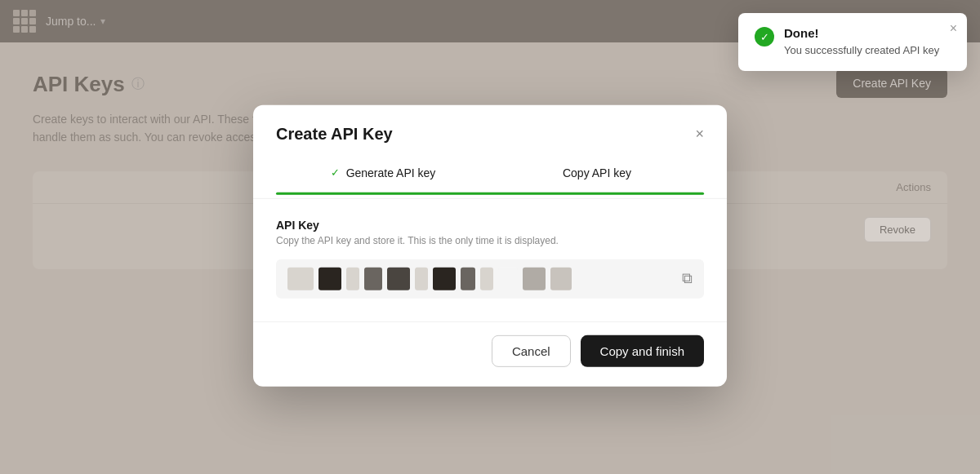 This screenshot has height=474, width=980. I want to click on modal-footer: Cancel Copy and finish, so click(490, 353).